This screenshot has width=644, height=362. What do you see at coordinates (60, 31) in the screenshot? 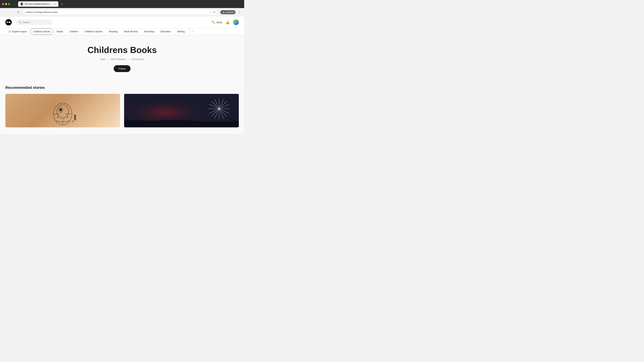
I see `topic-chip-books: Books` at bounding box center [60, 31].